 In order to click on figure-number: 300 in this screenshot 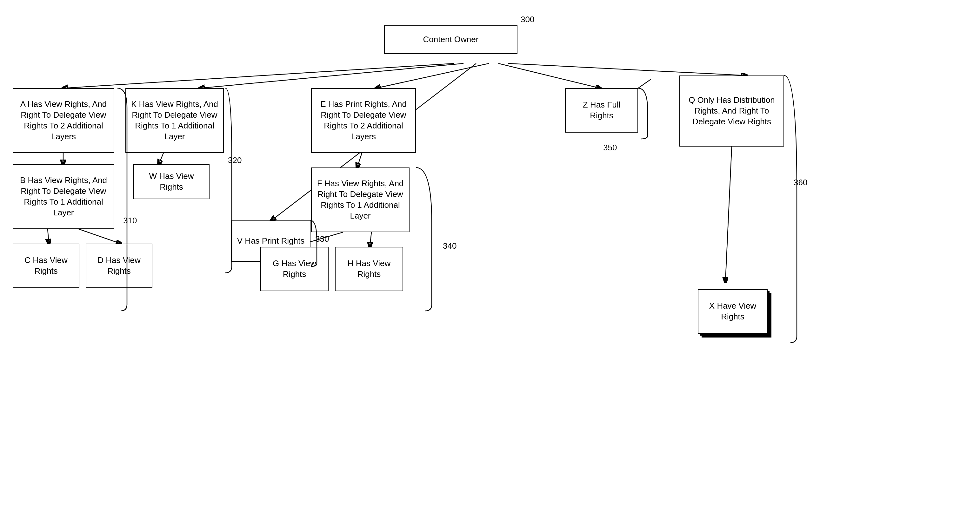, I will do `click(527, 19)`.